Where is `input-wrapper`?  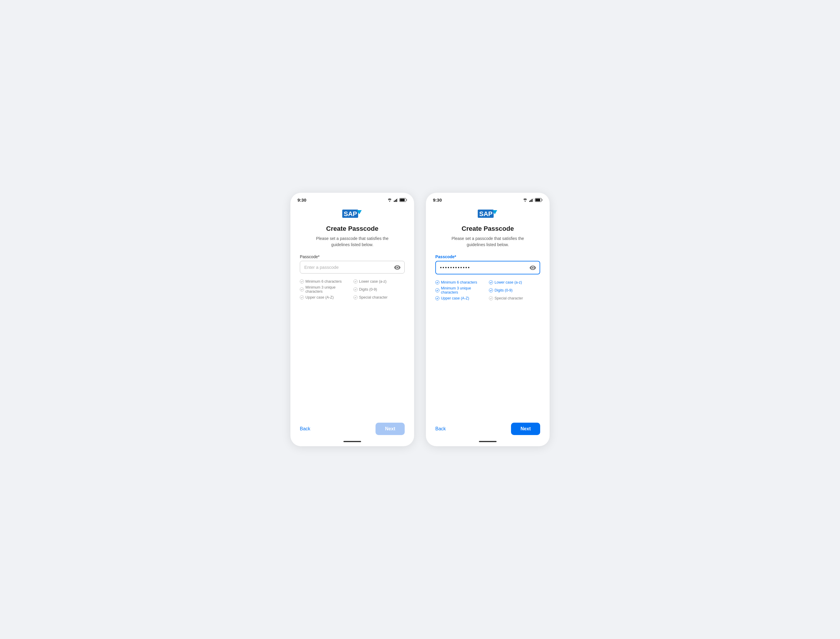 input-wrapper is located at coordinates (352, 267).